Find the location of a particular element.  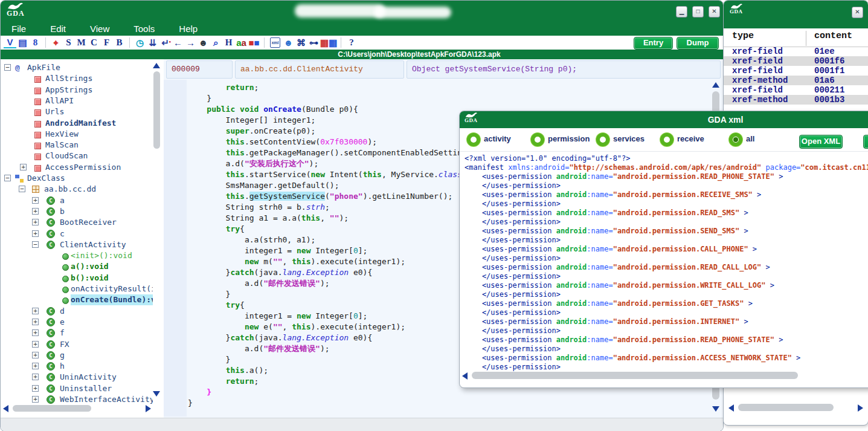

tree-scroll-up-arrow is located at coordinates (156, 65).